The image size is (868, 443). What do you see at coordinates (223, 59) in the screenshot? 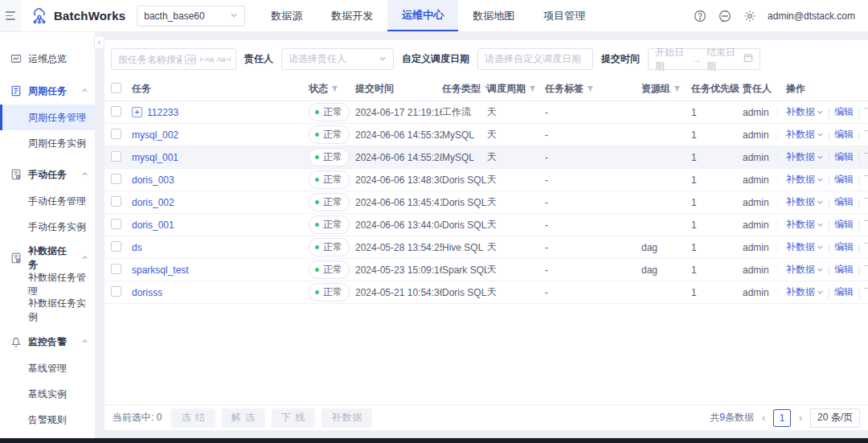
I see `match-suffix-icon: Aa⊣` at bounding box center [223, 59].